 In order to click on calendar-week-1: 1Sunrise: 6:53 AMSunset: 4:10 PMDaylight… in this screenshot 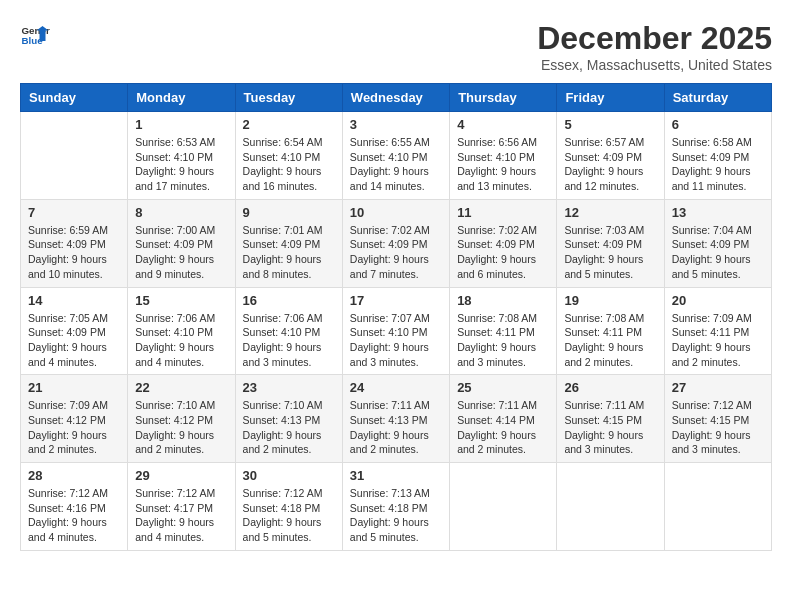, I will do `click(396, 156)`.